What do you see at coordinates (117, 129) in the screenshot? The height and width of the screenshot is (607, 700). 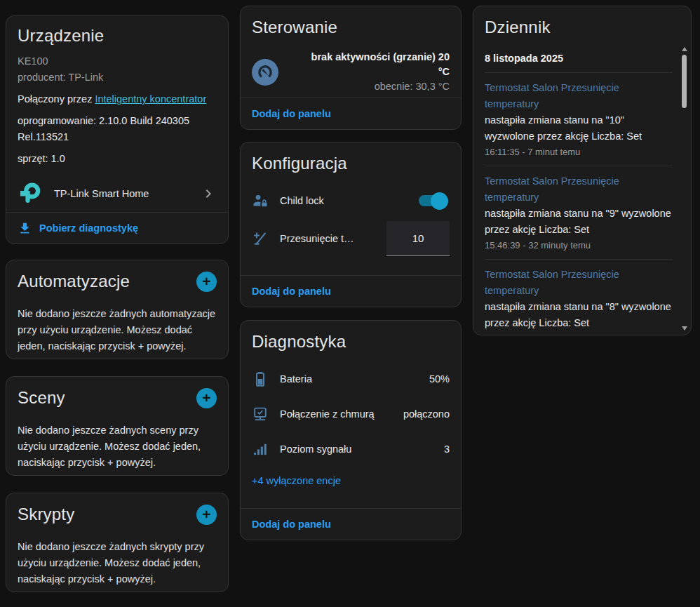 I see `device-firmware: oprogramowanie: 2.10.0 Build 240305 Rel.…` at bounding box center [117, 129].